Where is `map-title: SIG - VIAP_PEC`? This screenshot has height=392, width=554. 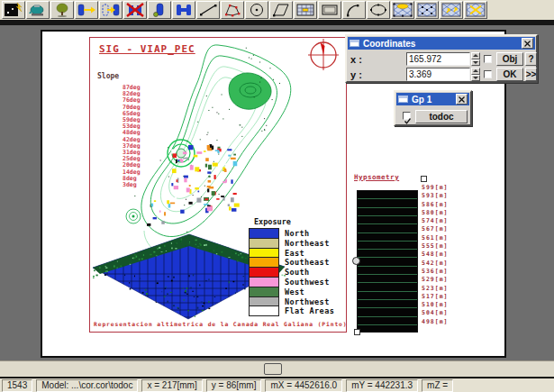 map-title: SIG - VIAP_PEC is located at coordinates (148, 49).